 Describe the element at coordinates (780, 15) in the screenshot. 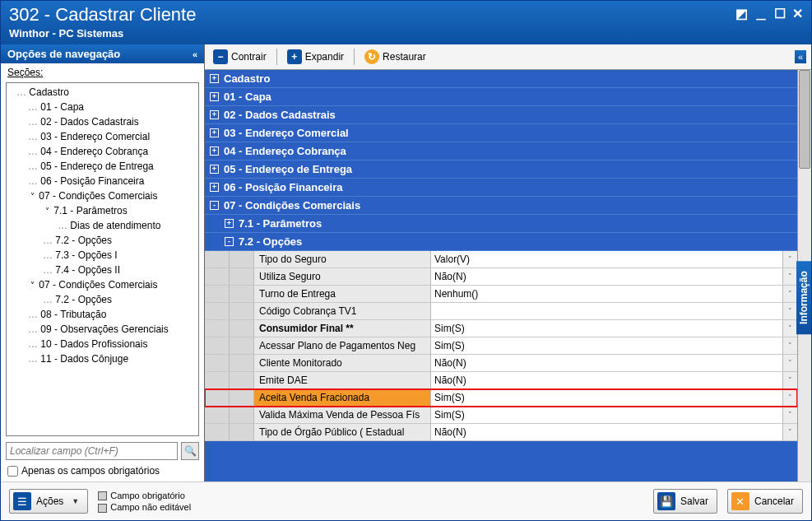

I see `maximize-icon: ☐` at that location.